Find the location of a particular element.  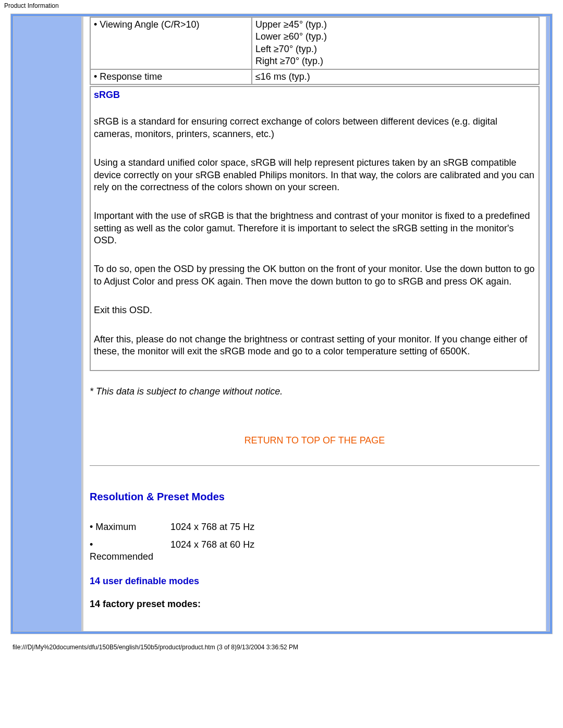

factory-preset-modes: 14 factory preset modes: is located at coordinates (315, 604).